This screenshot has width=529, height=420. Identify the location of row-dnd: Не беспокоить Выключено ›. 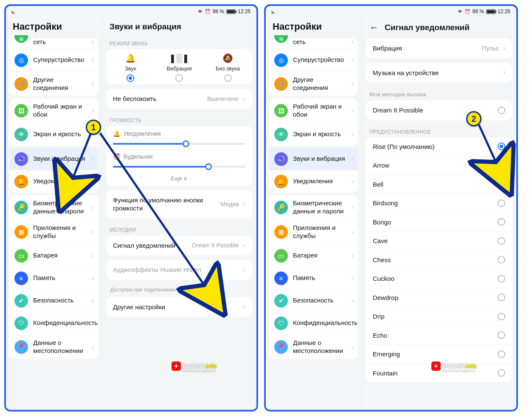
(179, 99).